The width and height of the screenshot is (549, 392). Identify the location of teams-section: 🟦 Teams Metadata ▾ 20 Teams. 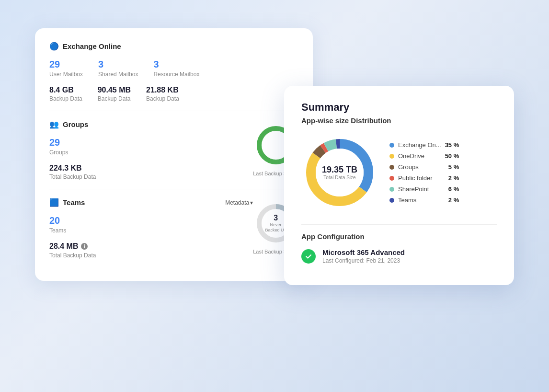
(174, 232).